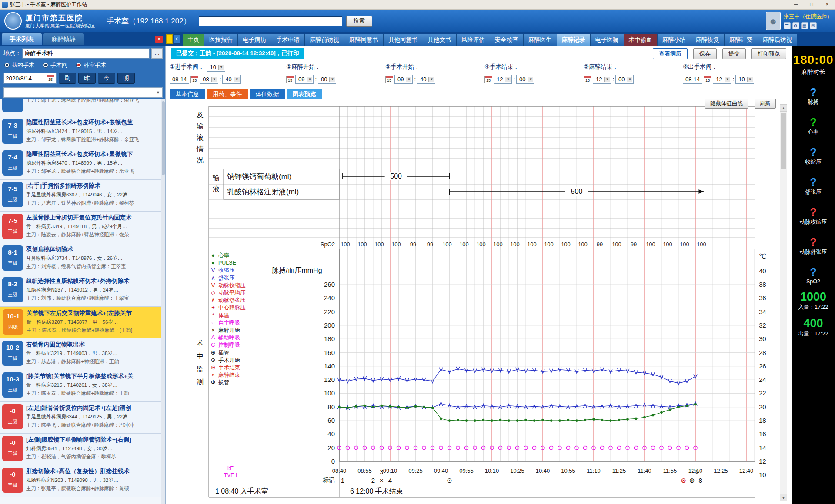 The height and width of the screenshot is (504, 835). Describe the element at coordinates (63, 39) in the screenshot. I see `tab-麻醉镇静: 麻醉镇静` at that location.